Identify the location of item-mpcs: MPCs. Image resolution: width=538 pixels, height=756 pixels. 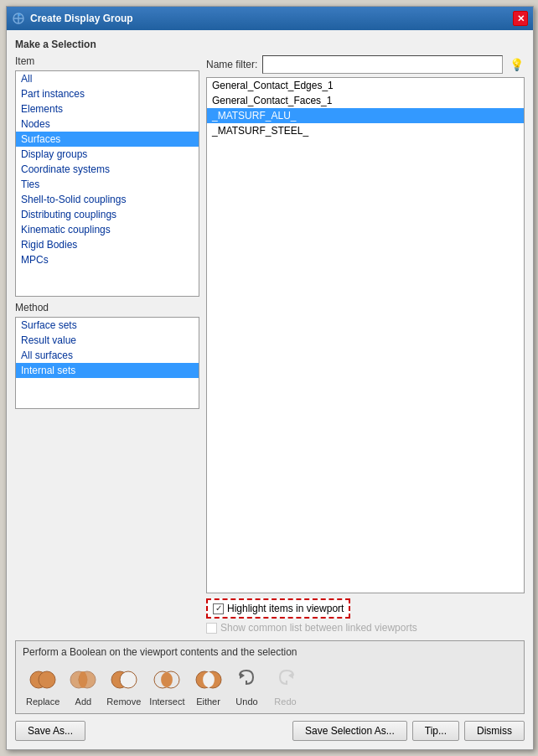
(107, 260).